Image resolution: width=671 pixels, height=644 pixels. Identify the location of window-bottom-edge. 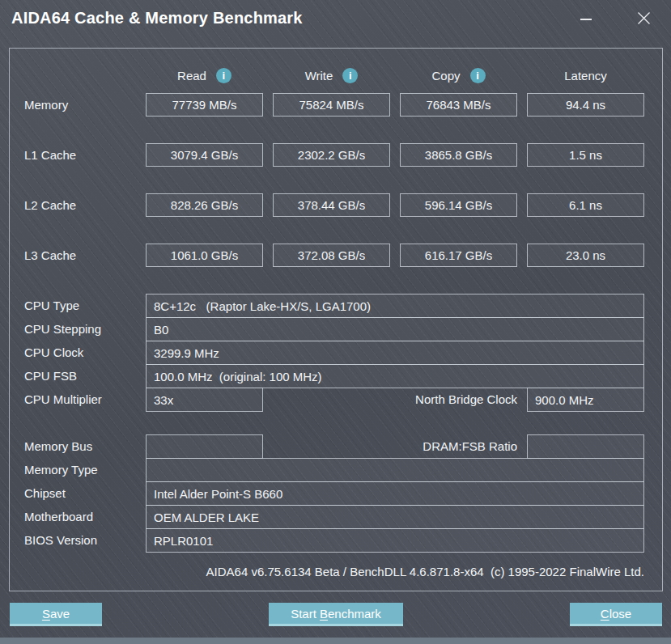
(335, 641).